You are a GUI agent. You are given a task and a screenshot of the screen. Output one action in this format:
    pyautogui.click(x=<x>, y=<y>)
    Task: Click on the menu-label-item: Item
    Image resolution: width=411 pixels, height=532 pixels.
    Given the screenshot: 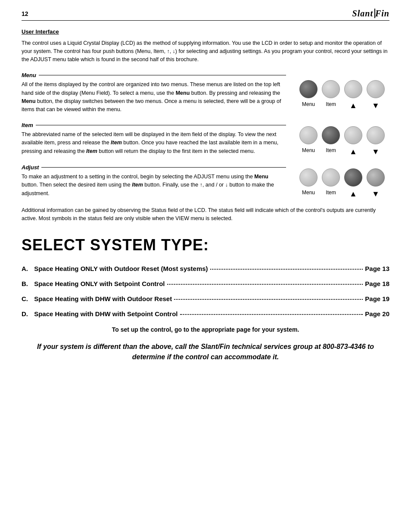 What is the action you would take?
    pyautogui.click(x=331, y=106)
    